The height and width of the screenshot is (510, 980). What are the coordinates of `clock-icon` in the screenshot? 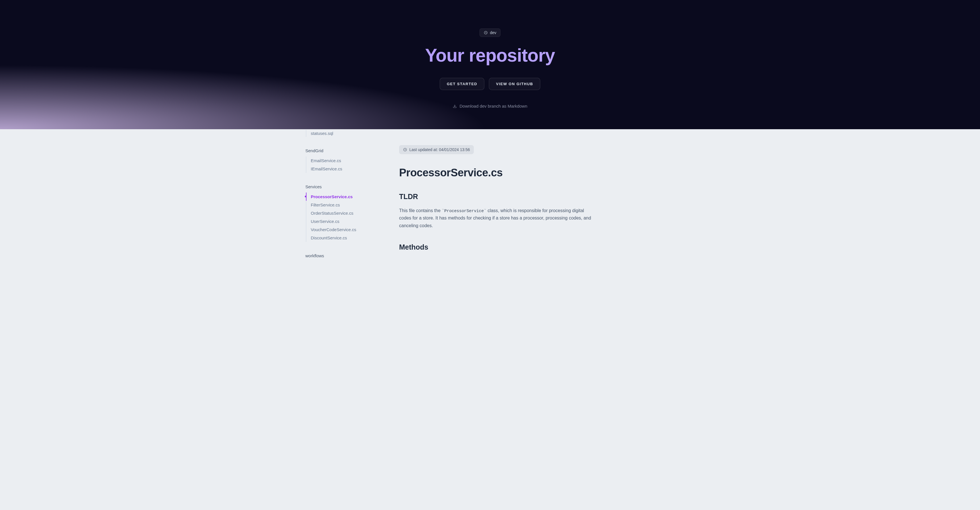 It's located at (405, 150).